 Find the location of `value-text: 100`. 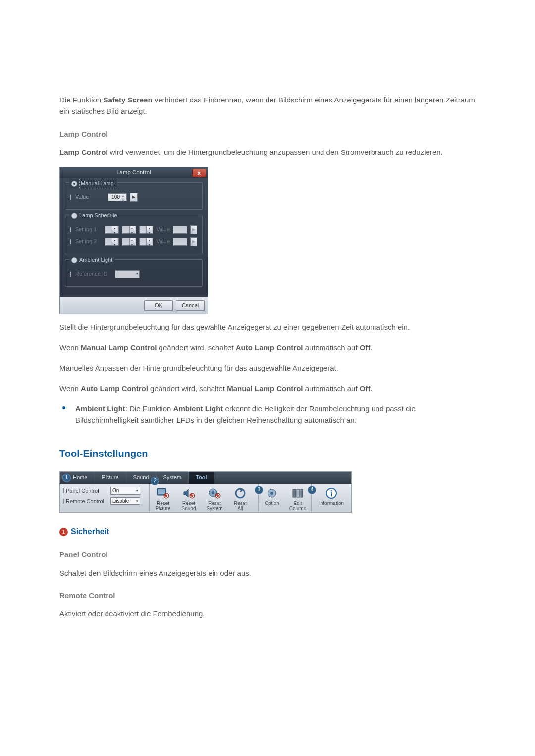

value-text: 100 is located at coordinates (116, 197).